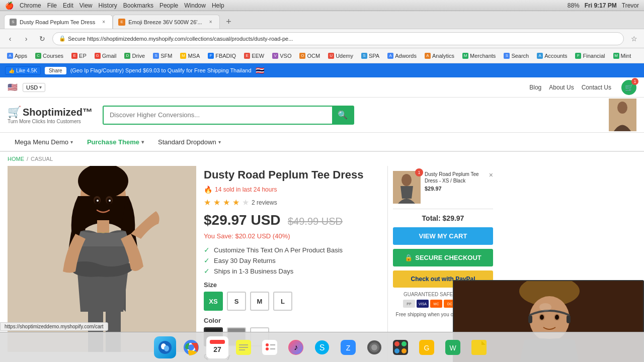  I want to click on user-name: Trevor, so click(630, 6).